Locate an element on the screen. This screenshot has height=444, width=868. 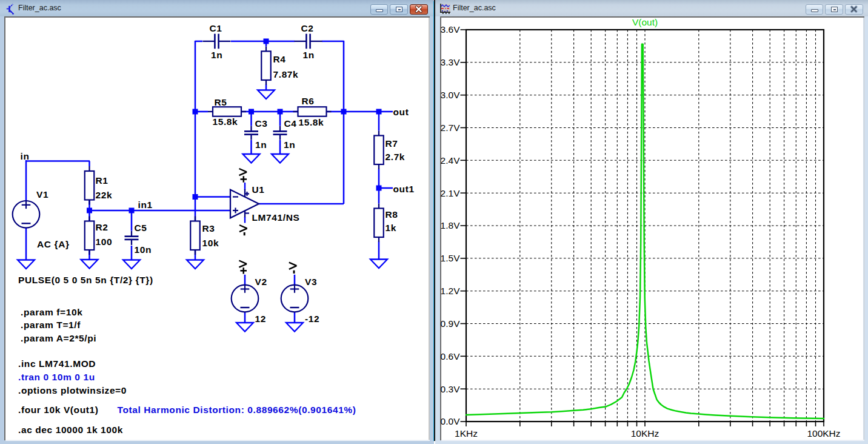
svg-text: .ac dec 10000 1k 100k is located at coordinates (70, 429).